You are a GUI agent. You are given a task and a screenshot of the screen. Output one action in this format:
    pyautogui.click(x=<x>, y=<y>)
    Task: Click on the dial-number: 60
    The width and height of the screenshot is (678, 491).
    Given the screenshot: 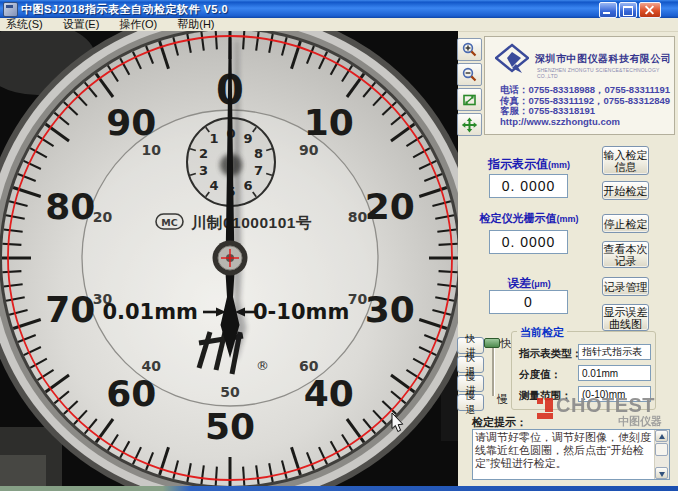 What is the action you would take?
    pyautogui.click(x=131, y=394)
    